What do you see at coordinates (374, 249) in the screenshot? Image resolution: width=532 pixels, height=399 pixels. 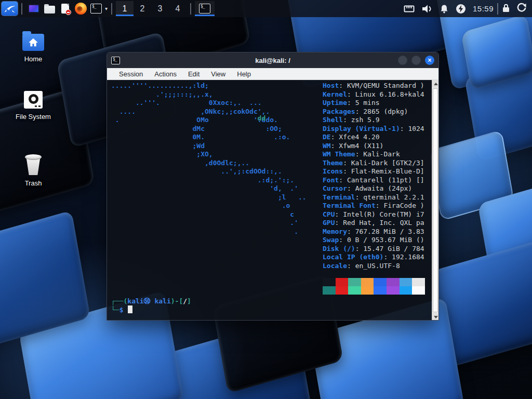 I see `sysinfo-row-disk: Disk (/): 15.47 GiB / 784` at bounding box center [374, 249].